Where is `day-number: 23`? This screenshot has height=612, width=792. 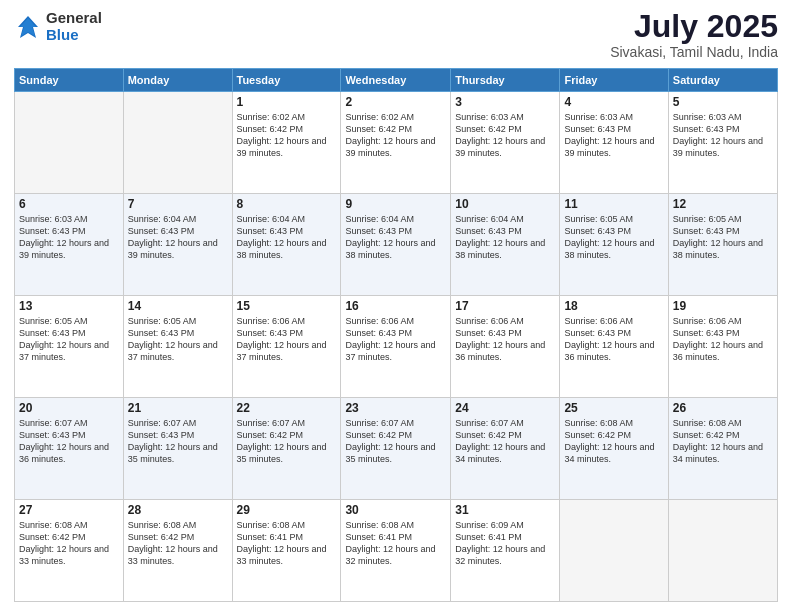 day-number: 23 is located at coordinates (396, 408).